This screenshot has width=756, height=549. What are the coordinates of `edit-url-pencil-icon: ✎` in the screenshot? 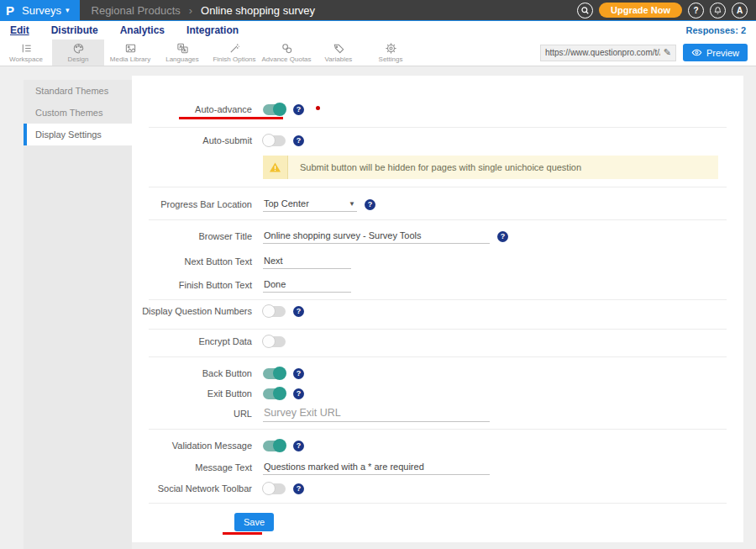 It's located at (667, 52).